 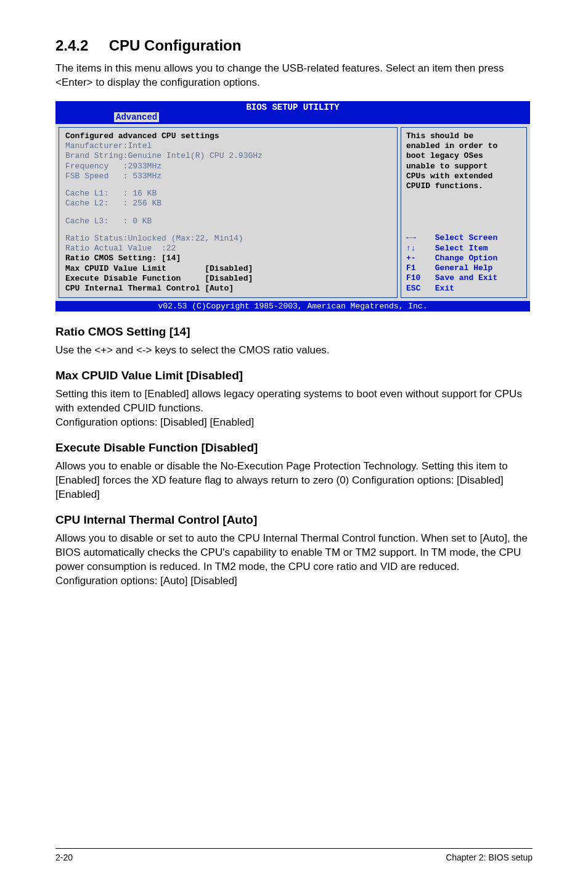 I want to click on section-title: CPU Configuration, so click(x=175, y=46).